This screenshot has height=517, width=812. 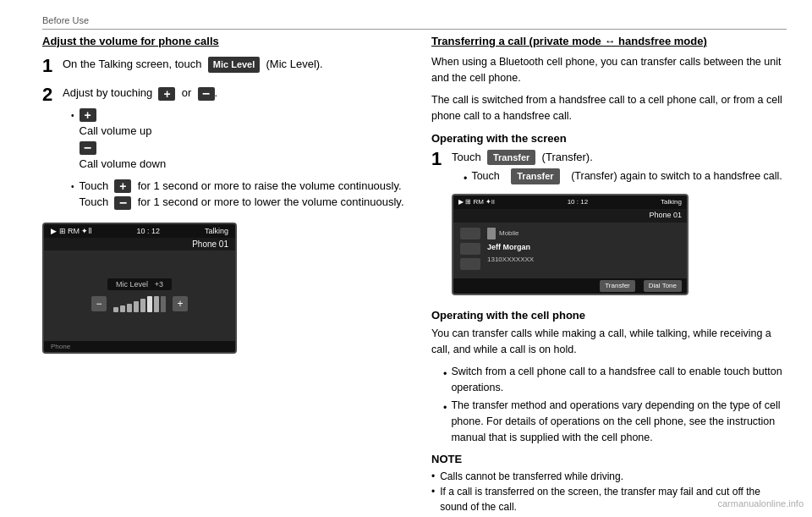 What do you see at coordinates (615, 421) in the screenshot?
I see `cell-bullet-2: • The transfer method and operations var…` at bounding box center [615, 421].